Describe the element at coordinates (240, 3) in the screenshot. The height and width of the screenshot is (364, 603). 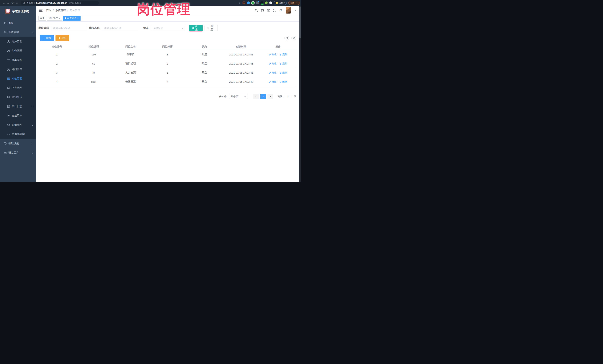
I see `bookmark-star-icon: ☆` at that location.